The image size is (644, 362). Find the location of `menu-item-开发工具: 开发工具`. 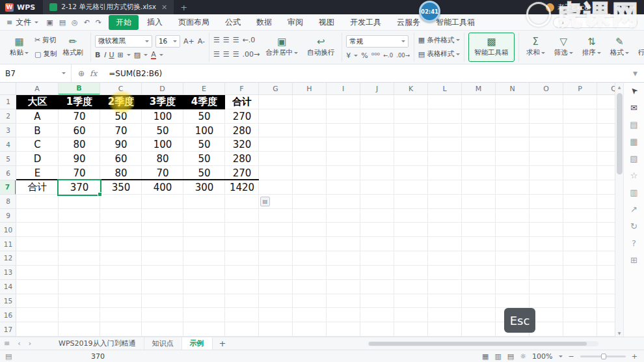

menu-item-开发工具: 开发工具 is located at coordinates (366, 22).